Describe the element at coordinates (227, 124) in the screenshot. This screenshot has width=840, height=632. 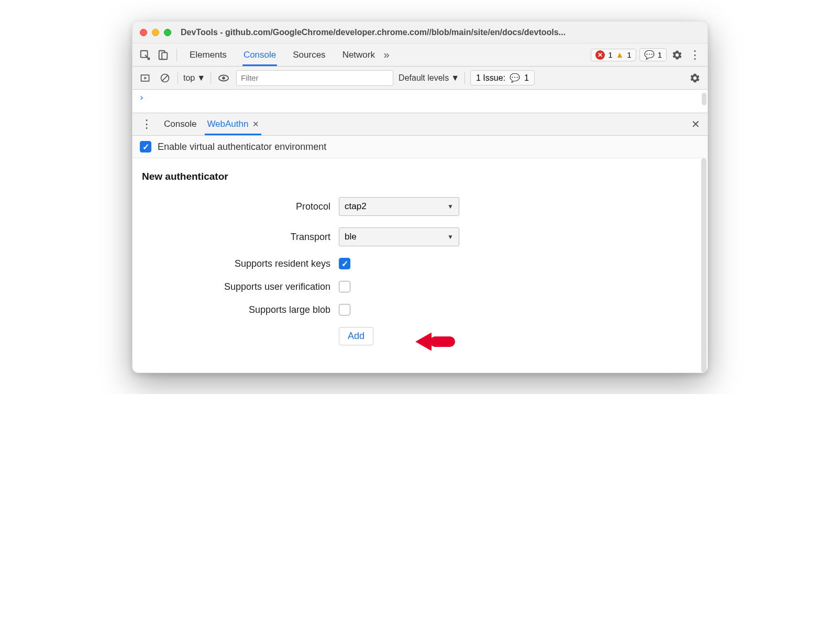
I see `drawer-tab-webauthn-label: WebAuthn` at that location.